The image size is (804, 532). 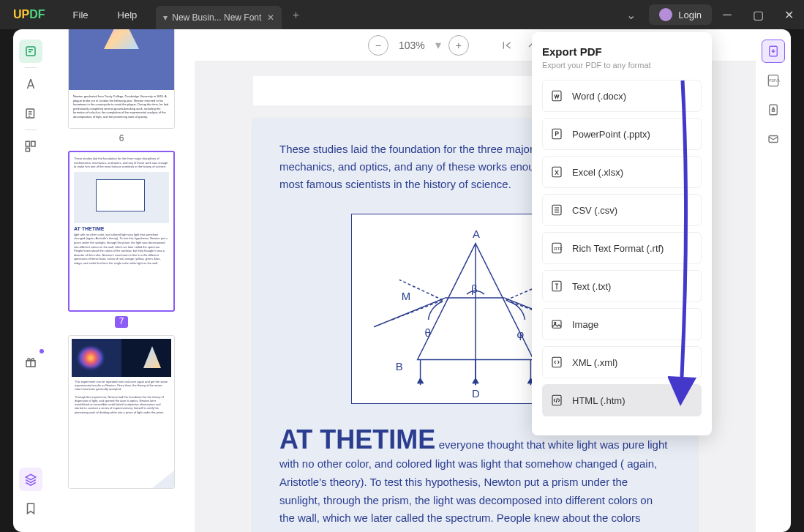 What do you see at coordinates (459, 45) in the screenshot?
I see `zoom-in-button: +` at bounding box center [459, 45].